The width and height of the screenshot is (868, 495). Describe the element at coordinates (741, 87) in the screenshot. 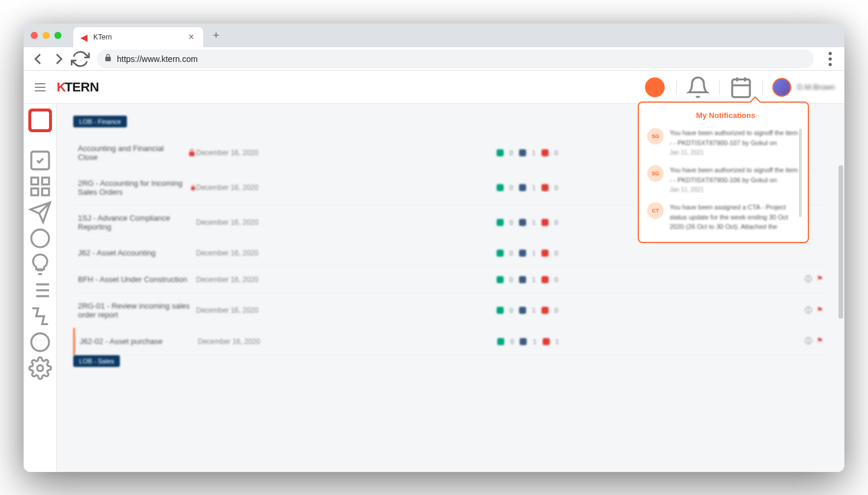

I see `calendar-button` at that location.